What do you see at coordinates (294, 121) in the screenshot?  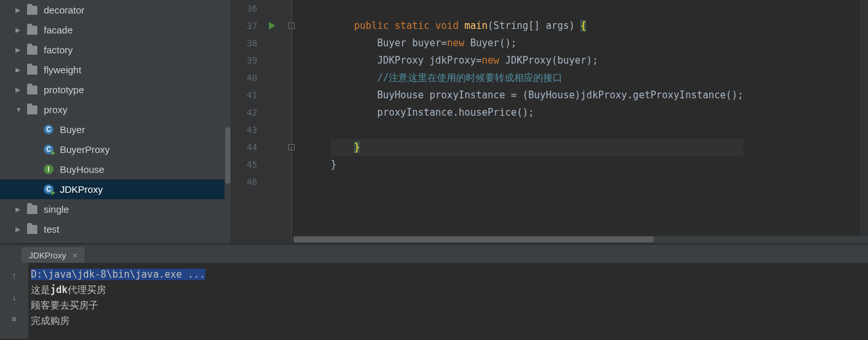 I see `fold-gutter: - -` at bounding box center [294, 121].